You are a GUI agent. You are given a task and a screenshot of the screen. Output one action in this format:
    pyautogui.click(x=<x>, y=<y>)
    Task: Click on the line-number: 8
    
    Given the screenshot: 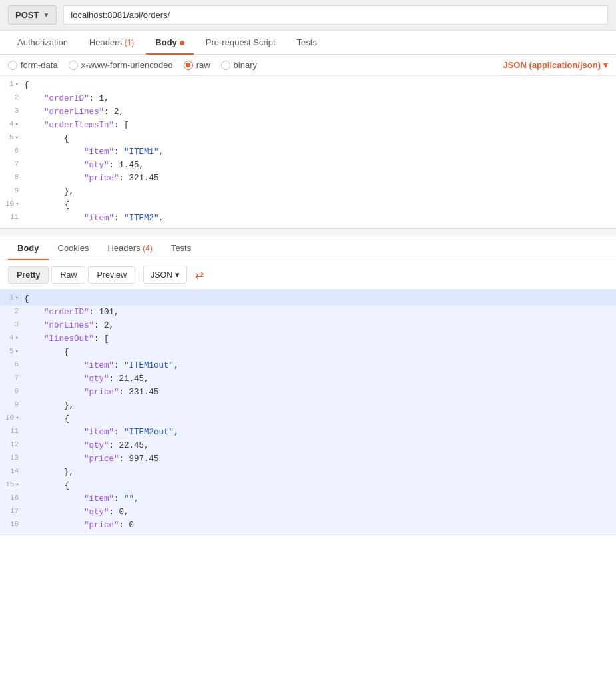 What is the action you would take?
    pyautogui.click(x=12, y=392)
    